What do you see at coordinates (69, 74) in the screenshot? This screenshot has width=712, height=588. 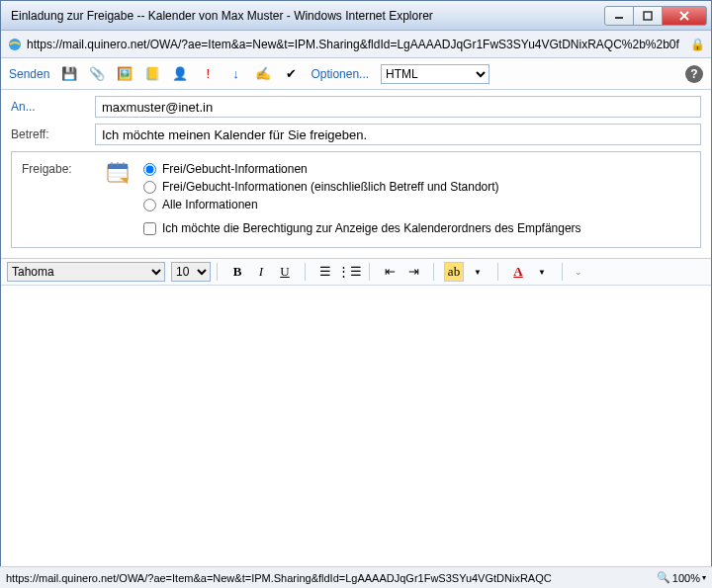 I see `save-icon: 💾` at bounding box center [69, 74].